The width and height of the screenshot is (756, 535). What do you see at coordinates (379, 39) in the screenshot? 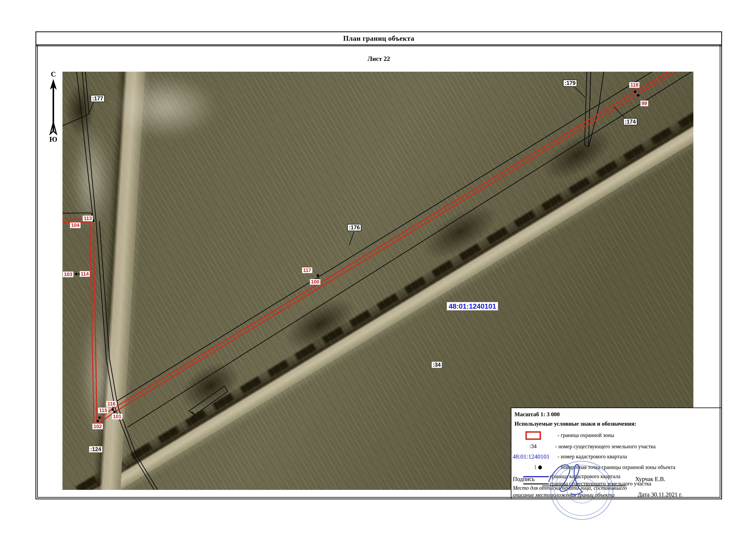
I see `title-band: План границ объекта` at bounding box center [379, 39].